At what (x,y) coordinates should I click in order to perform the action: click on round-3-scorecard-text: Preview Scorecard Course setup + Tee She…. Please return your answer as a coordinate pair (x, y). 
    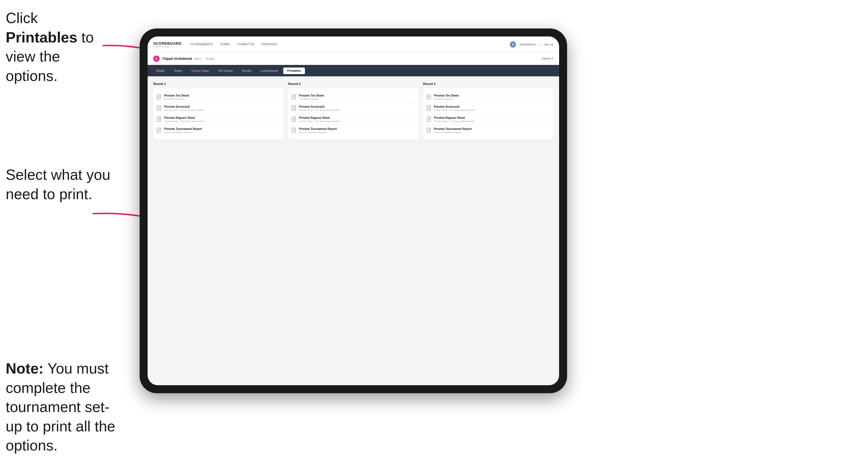
    Looking at the image, I should click on (492, 108).